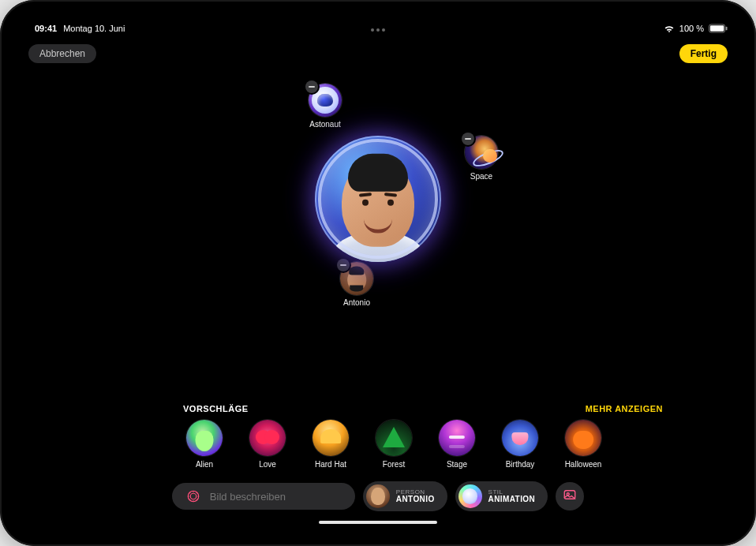 Image resolution: width=756 pixels, height=546 pixels. Describe the element at coordinates (62, 54) in the screenshot. I see `cancel-button: Abbrechen` at that location.